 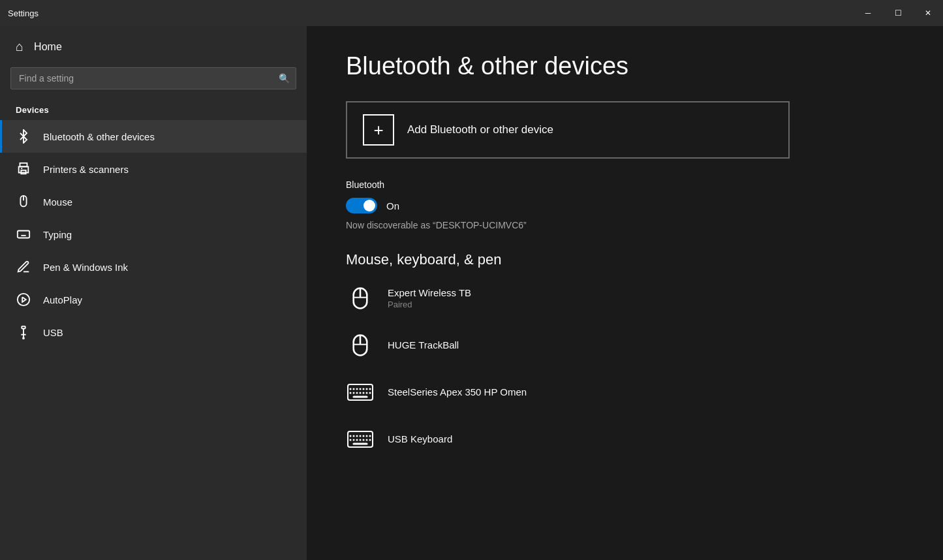 What do you see at coordinates (898, 13) in the screenshot?
I see `window-controls: ─ ☐ ✕` at bounding box center [898, 13].